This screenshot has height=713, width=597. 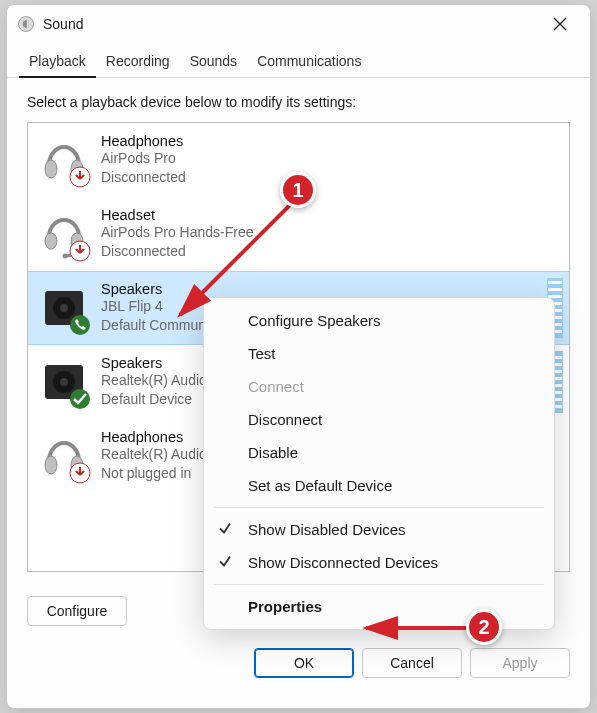 What do you see at coordinates (298, 102) in the screenshot?
I see `prompt-text: Select a playback device below to modify…` at bounding box center [298, 102].